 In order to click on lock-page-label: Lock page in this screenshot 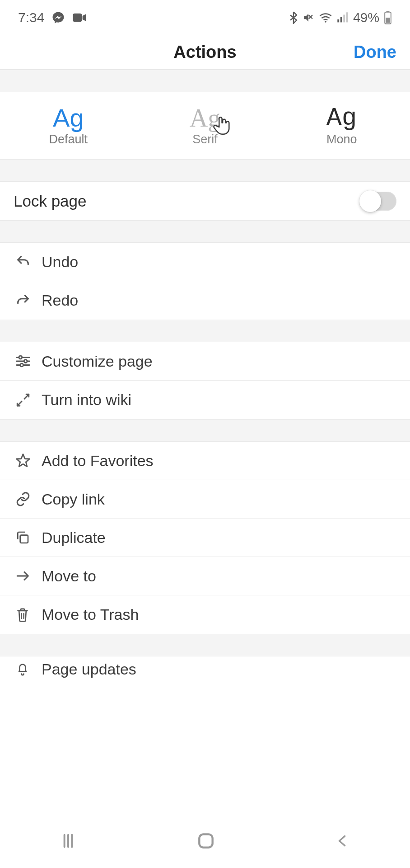, I will do `click(50, 201)`.